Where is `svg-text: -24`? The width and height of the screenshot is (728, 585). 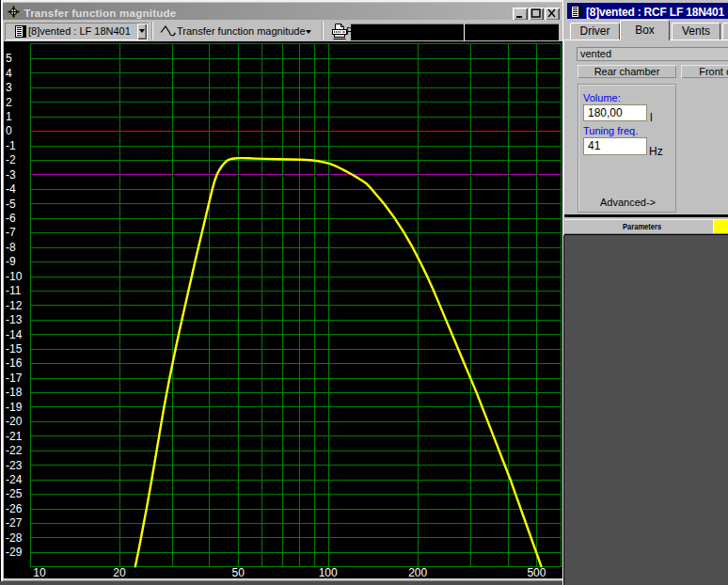
svg-text: -24 is located at coordinates (14, 480).